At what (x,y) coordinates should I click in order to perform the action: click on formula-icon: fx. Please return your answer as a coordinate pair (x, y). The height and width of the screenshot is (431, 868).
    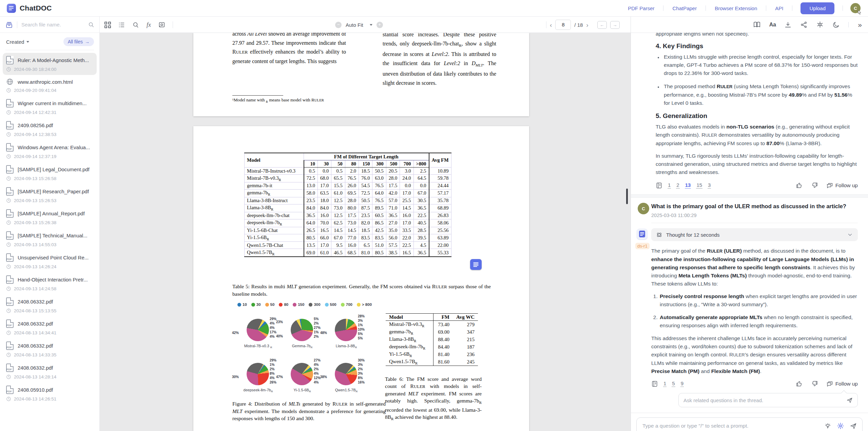
    Looking at the image, I should click on (149, 25).